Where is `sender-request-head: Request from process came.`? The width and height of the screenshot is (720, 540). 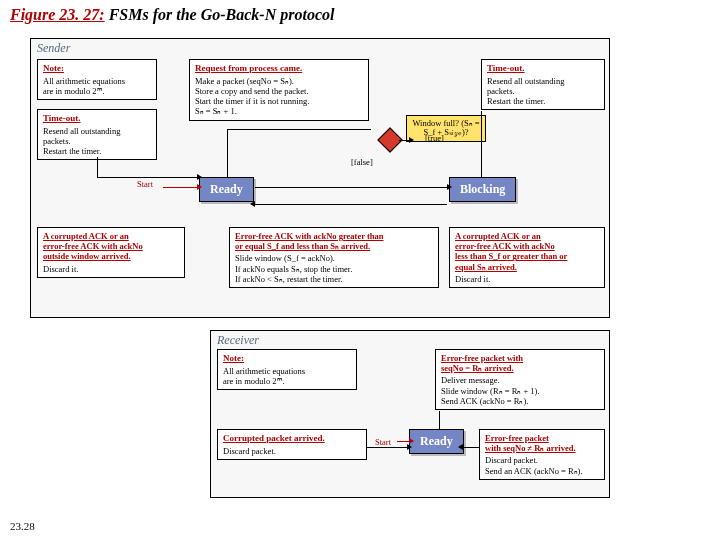 sender-request-head: Request from process came. is located at coordinates (279, 68).